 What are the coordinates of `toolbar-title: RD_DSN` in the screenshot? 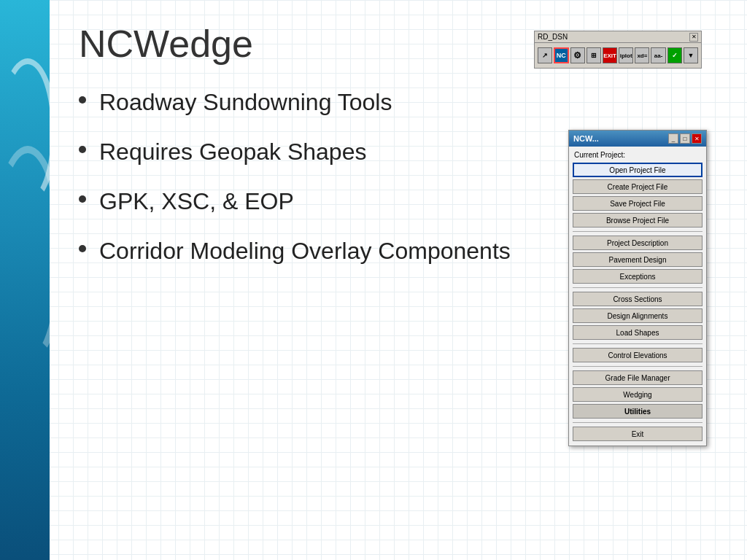 It's located at (553, 36).